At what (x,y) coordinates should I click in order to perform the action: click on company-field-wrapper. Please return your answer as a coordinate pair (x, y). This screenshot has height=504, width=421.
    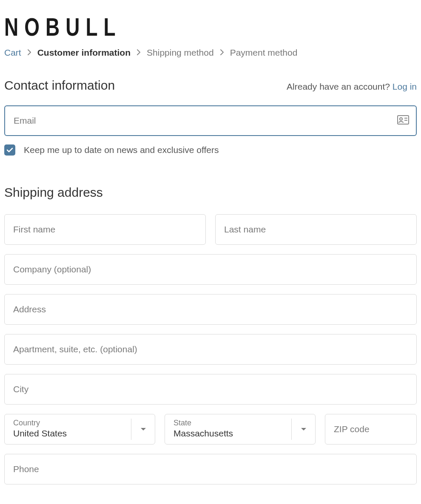
    Looking at the image, I should click on (210, 269).